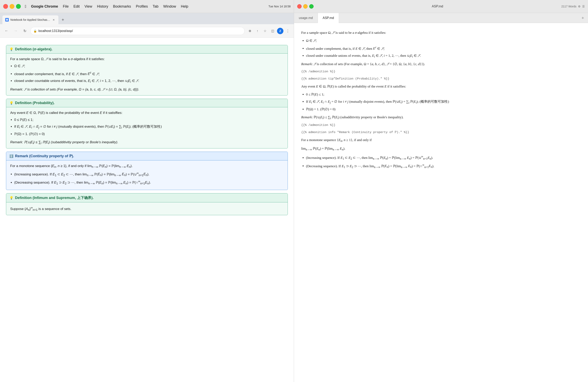 Image resolution: width=588 pixels, height=382 pixels. I want to click on list-item: ℙ(Ω) = 1. (ℙ(∅) = 0), so click(149, 134).